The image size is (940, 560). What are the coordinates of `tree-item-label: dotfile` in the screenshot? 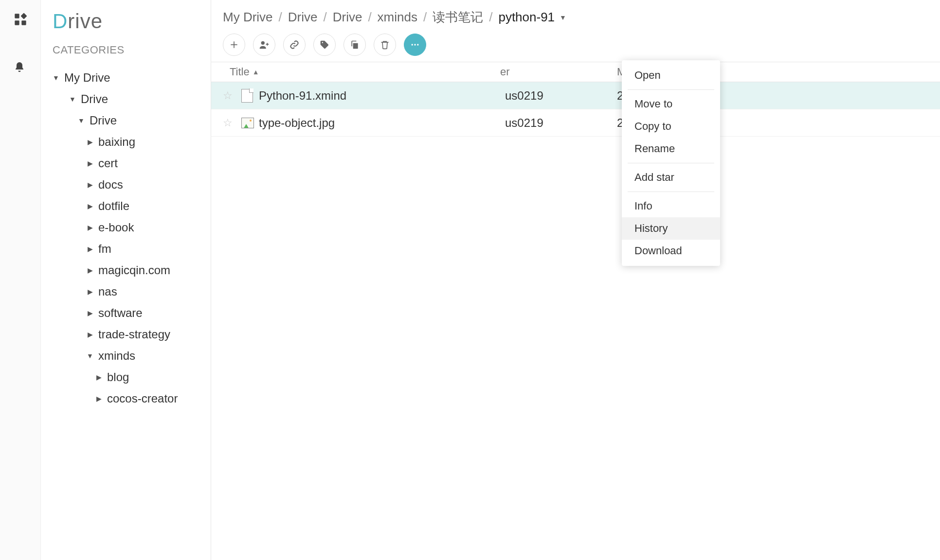 It's located at (114, 206).